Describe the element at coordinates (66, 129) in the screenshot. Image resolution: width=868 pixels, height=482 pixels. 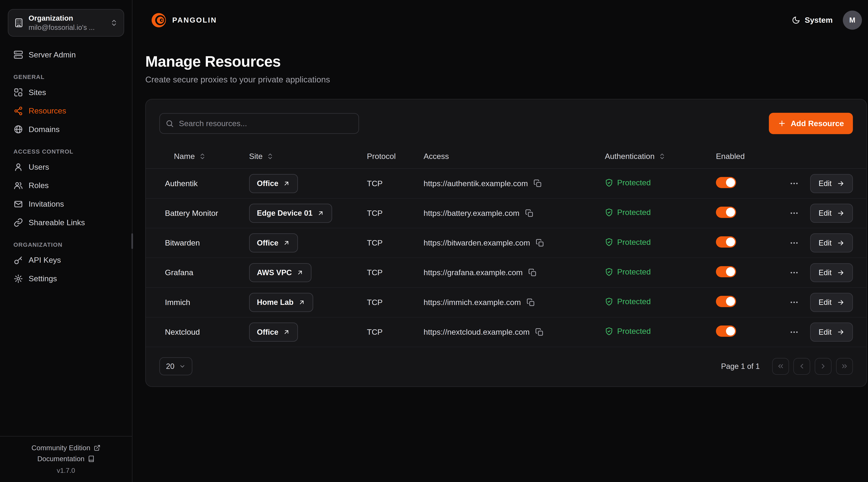
I see `sidebar-item-domains: Domains` at that location.